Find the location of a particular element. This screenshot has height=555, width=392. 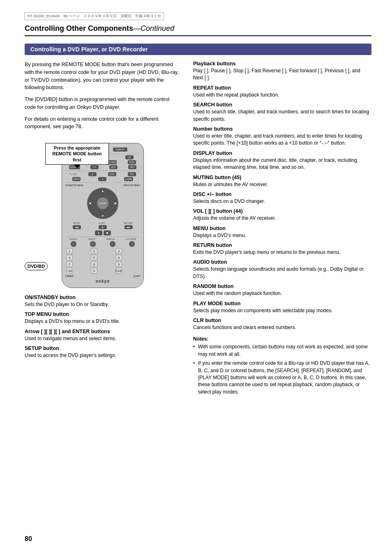

arrow-enter-desc: Used to navigate menus and select items. is located at coordinates (103, 339).